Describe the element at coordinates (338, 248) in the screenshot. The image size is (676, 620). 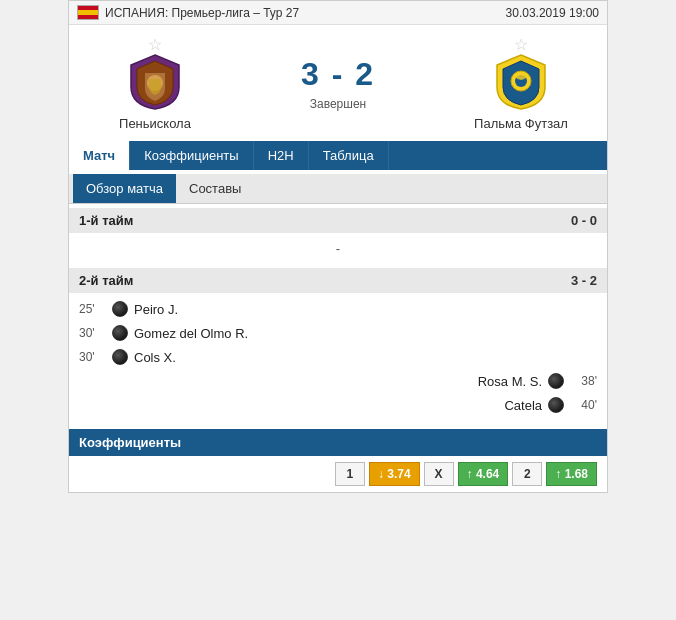
I see `half1-dash: -` at that location.